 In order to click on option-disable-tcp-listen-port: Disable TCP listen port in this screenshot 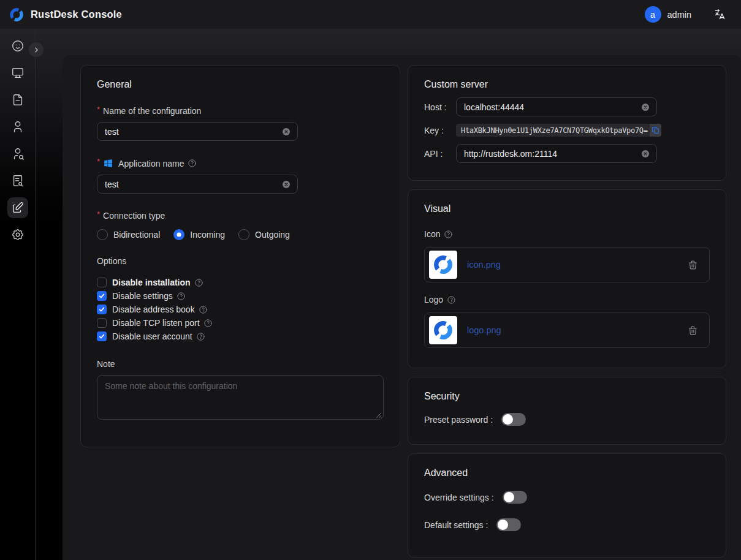, I will do `click(240, 323)`.